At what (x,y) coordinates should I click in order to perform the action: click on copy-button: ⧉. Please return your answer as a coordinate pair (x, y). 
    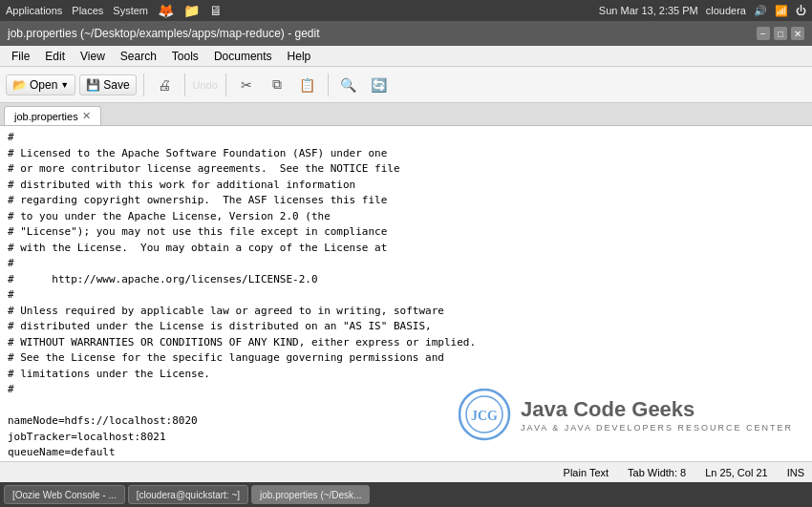
    Looking at the image, I should click on (277, 85).